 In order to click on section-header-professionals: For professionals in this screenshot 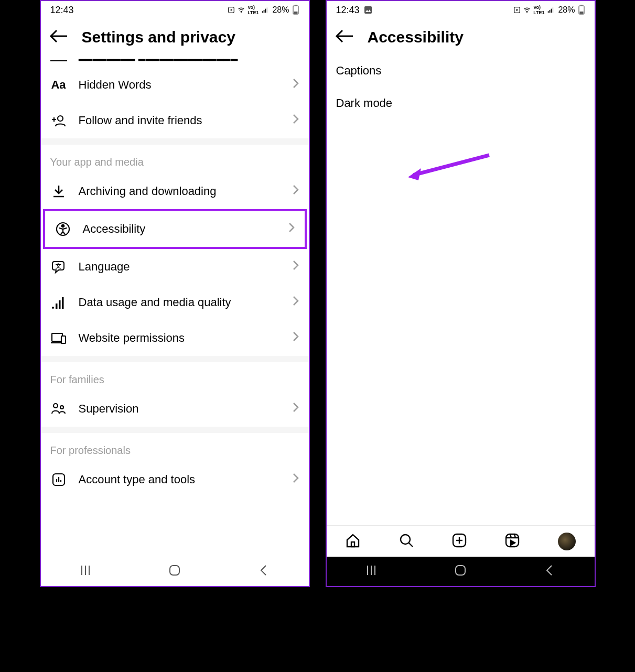, I will do `click(175, 448)`.